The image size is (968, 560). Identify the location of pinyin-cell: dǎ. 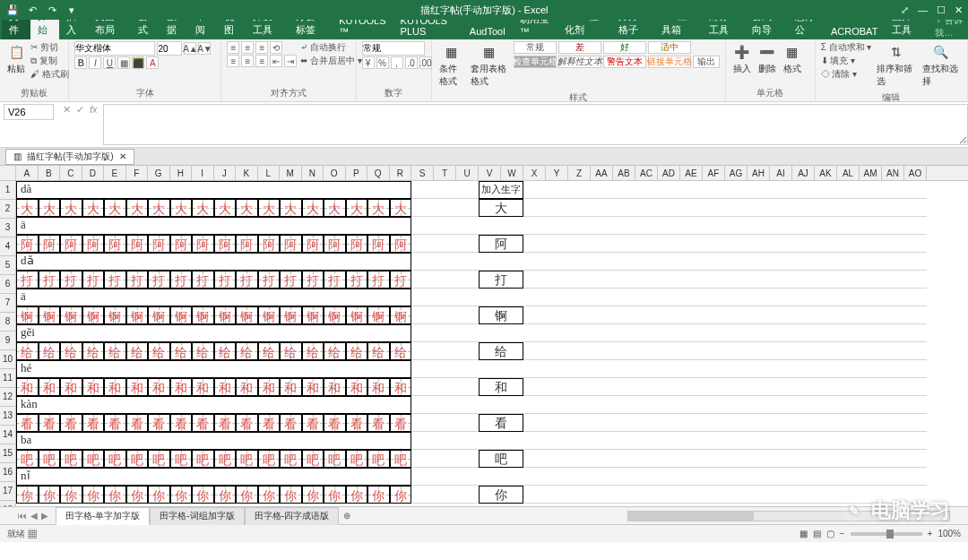
(213, 262).